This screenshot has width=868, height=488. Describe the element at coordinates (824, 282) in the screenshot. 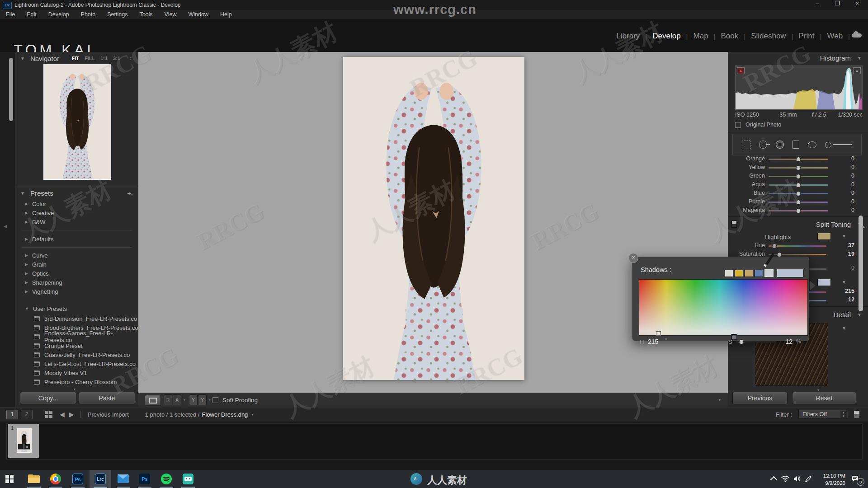

I see `shadows-color-swatch` at that location.